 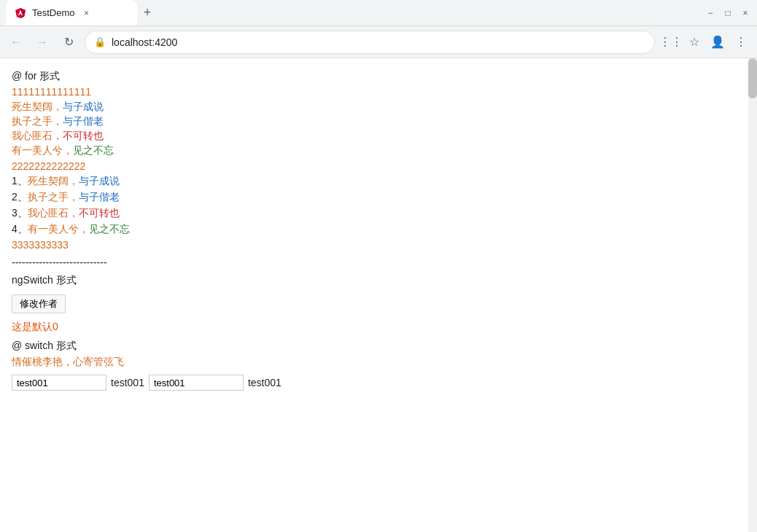 I want to click on numbered-item-1: 1、死生契阔，与子成说, so click(x=378, y=181).